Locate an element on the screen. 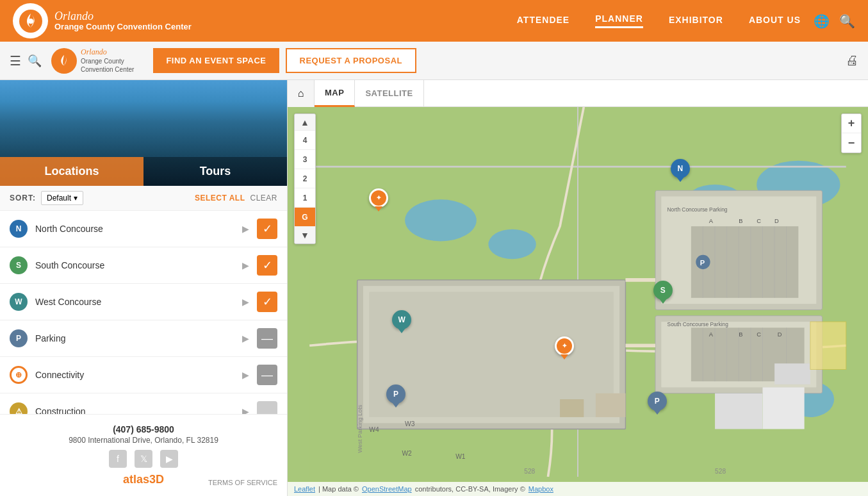 The image size is (868, 496). sort-label: SORT: is located at coordinates (23, 198).